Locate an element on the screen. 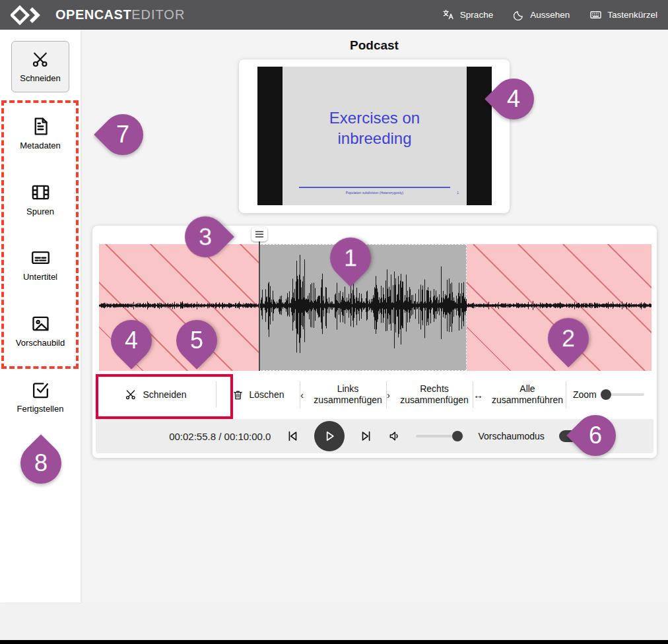 The height and width of the screenshot is (644, 668). zoom-label: Zoom is located at coordinates (585, 395).